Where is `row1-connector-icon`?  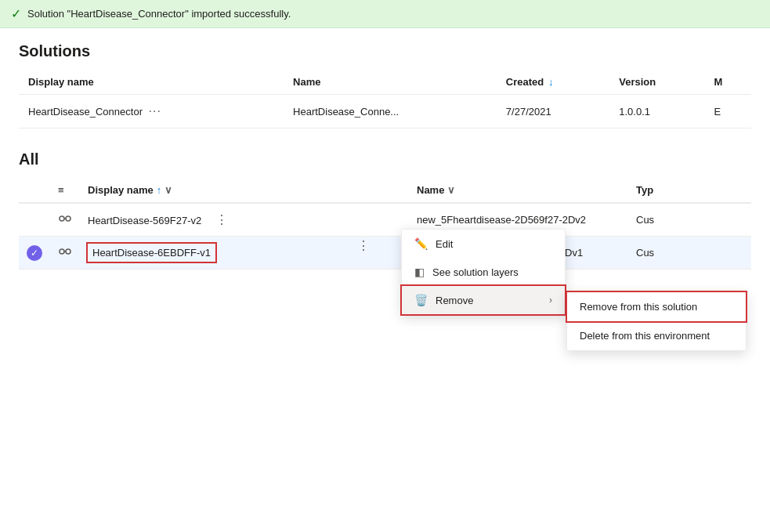 row1-connector-icon is located at coordinates (65, 219).